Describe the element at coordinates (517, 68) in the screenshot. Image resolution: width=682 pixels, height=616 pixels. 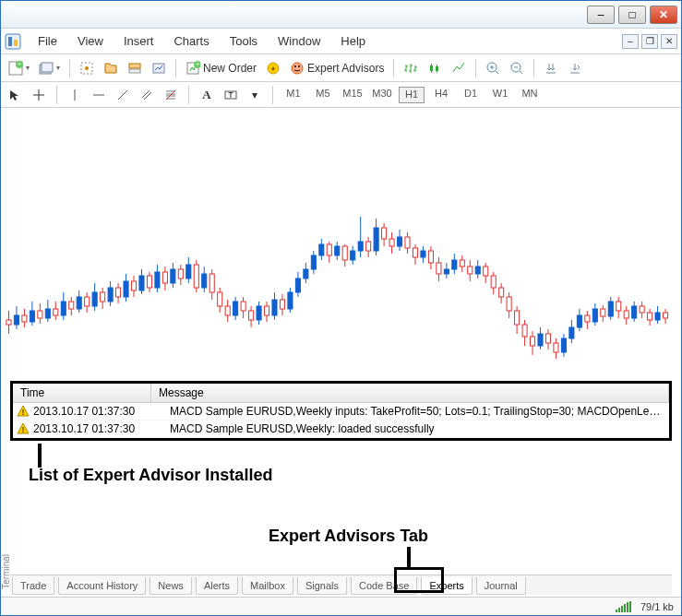
I see `zoom-out-button` at that location.